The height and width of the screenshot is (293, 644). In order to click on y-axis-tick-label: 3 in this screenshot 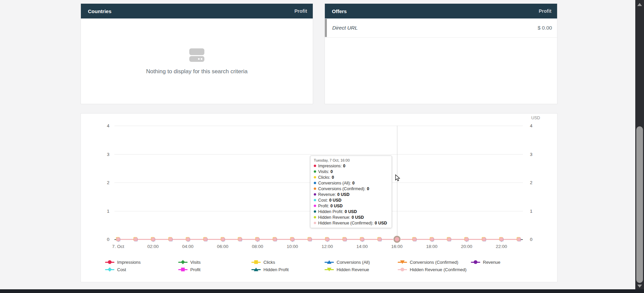, I will do `click(103, 154)`.